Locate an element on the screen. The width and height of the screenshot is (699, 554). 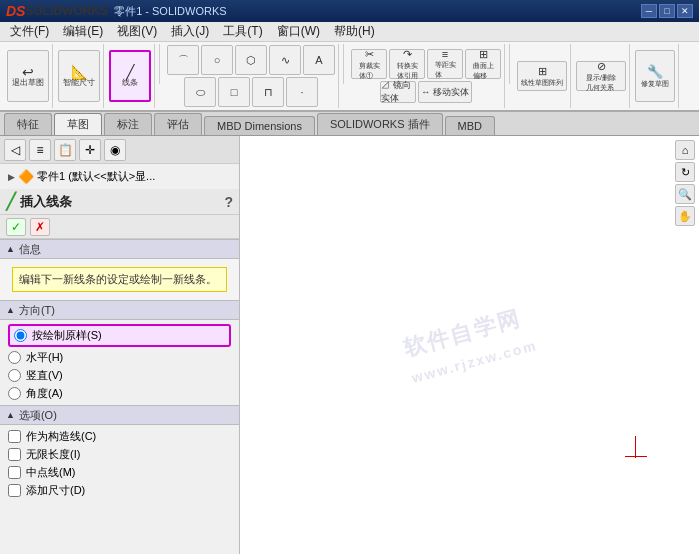
info-text: 编辑下一新线条的设定或绘制一新线条。 is located at coordinates (118, 279).